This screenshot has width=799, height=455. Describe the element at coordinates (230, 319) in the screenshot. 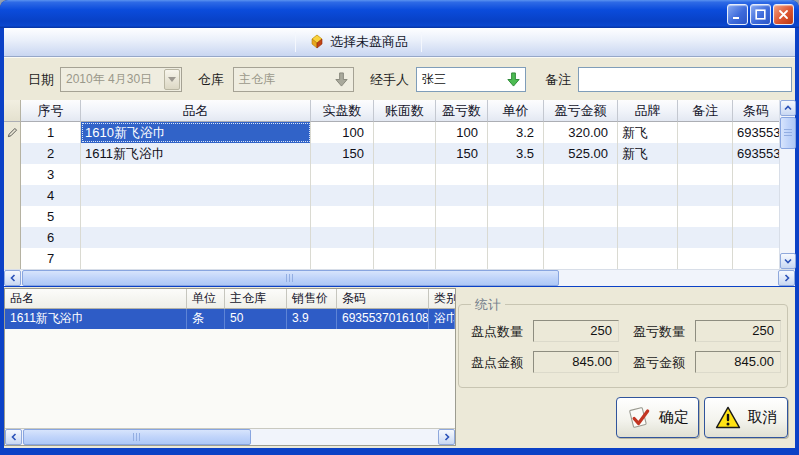

I see `detail-row-selected: 1611新飞浴巾 条 50 3.9 6935537016108 浴巾` at that location.